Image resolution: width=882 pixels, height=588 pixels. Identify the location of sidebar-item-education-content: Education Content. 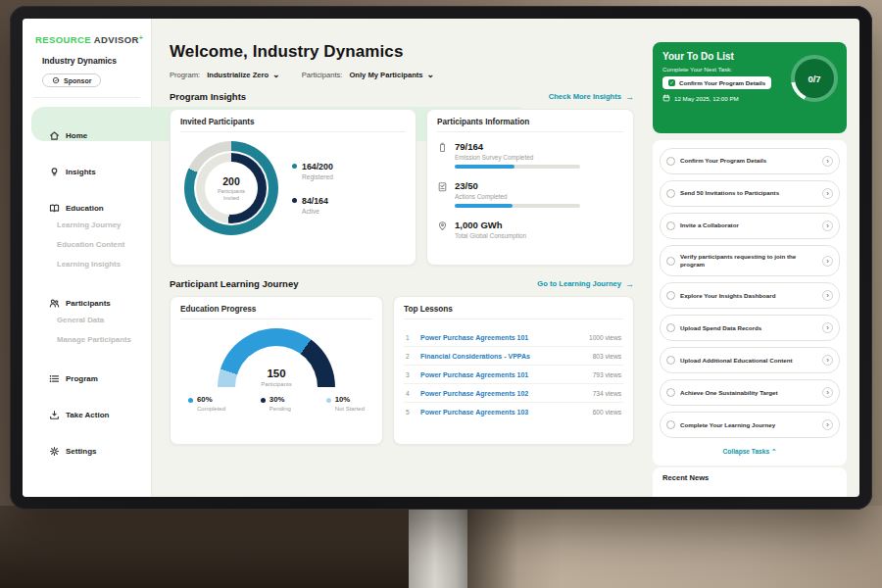
(86, 244).